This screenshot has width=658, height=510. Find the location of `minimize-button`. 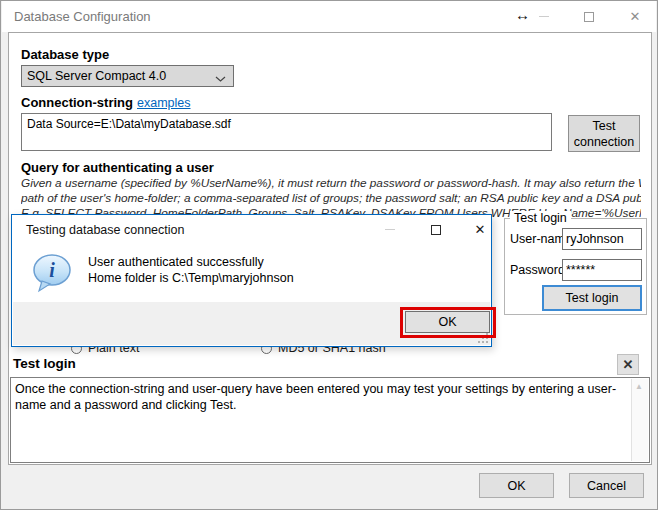

minimize-button is located at coordinates (544, 16).